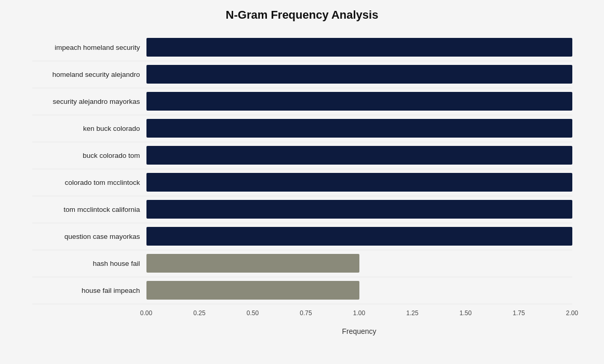 This screenshot has height=364, width=604. What do you see at coordinates (302, 156) in the screenshot?
I see `bar-row: buck colorado tom` at bounding box center [302, 156].